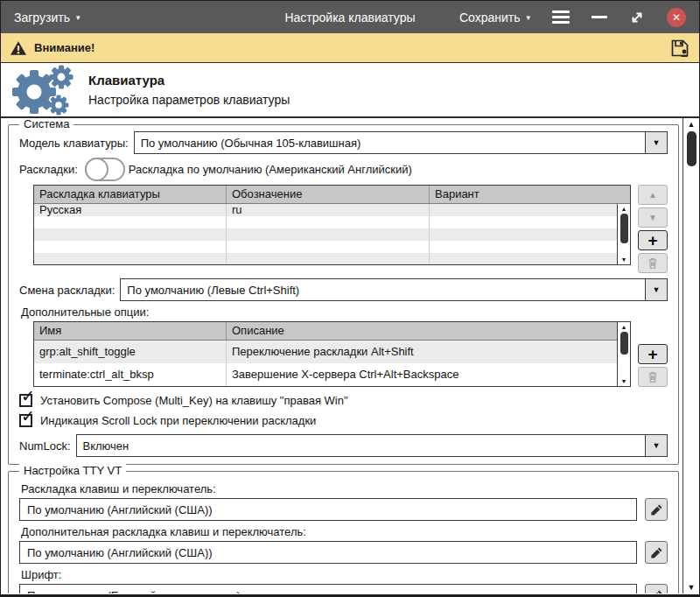  What do you see at coordinates (691, 355) in the screenshot?
I see `window-scrollbar: ▲ ▼` at bounding box center [691, 355].